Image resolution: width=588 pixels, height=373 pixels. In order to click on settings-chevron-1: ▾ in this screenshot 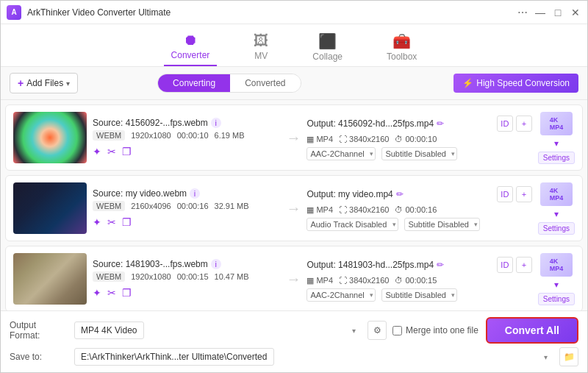, I will do `click(556, 143)`.